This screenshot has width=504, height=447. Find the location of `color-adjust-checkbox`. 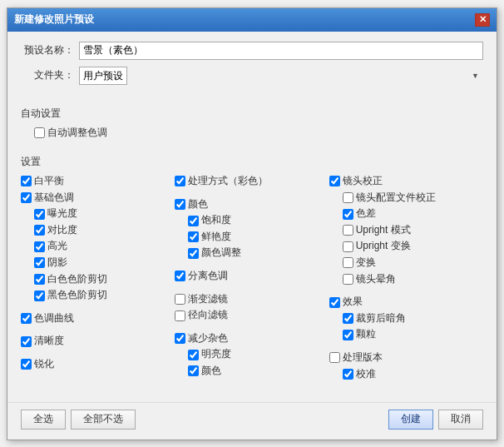

color-adjust-checkbox is located at coordinates (193, 253).